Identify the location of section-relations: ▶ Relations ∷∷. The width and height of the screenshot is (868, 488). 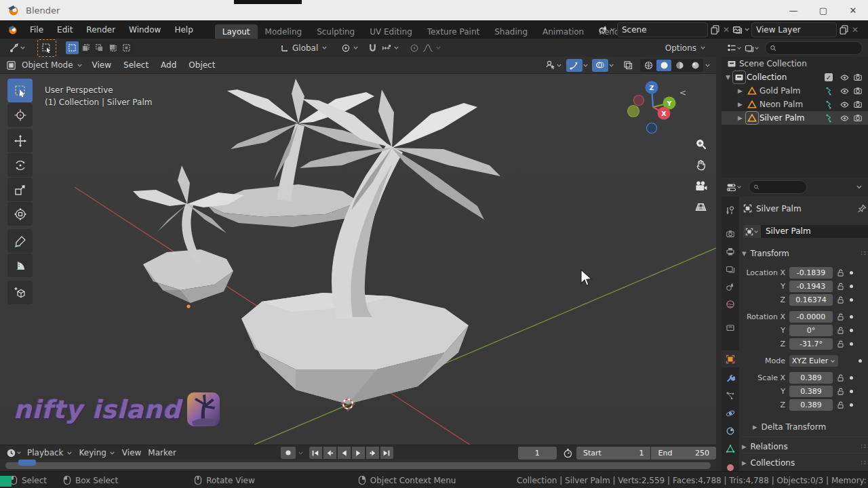
(805, 445).